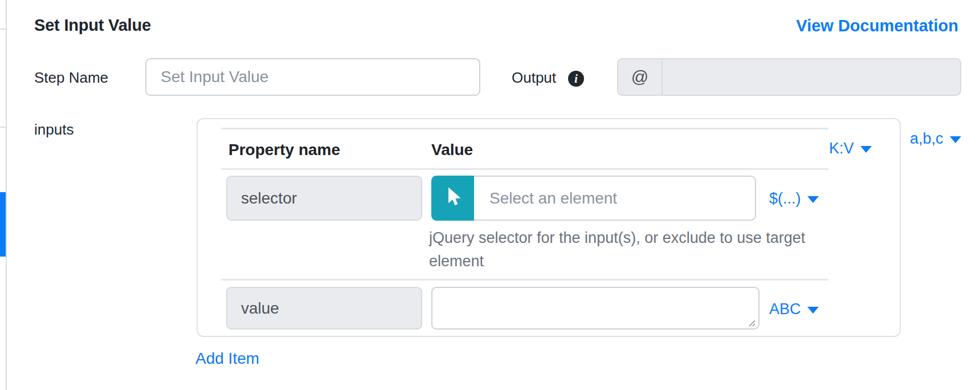 The height and width of the screenshot is (390, 980). Describe the element at coordinates (615, 198) in the screenshot. I see `selector-value-input` at that location.